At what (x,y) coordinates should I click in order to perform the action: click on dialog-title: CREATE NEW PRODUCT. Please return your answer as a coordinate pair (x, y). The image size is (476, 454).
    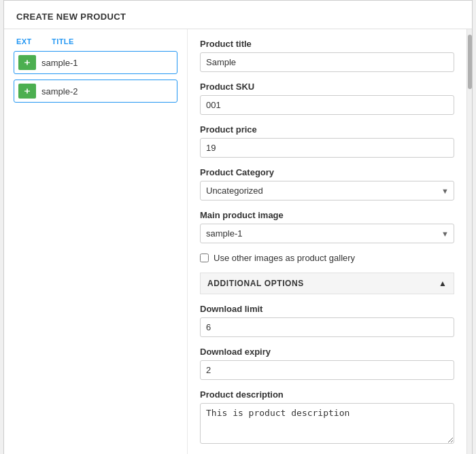
    Looking at the image, I should click on (238, 16).